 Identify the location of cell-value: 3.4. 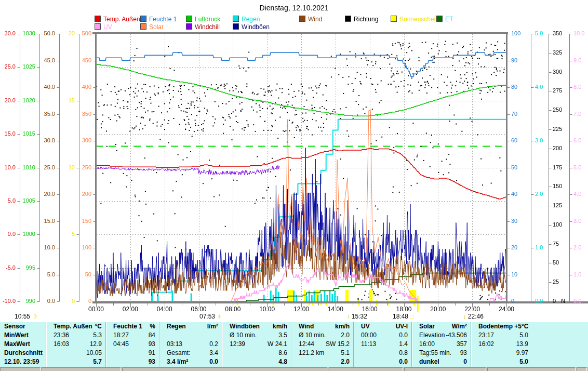
(214, 353).